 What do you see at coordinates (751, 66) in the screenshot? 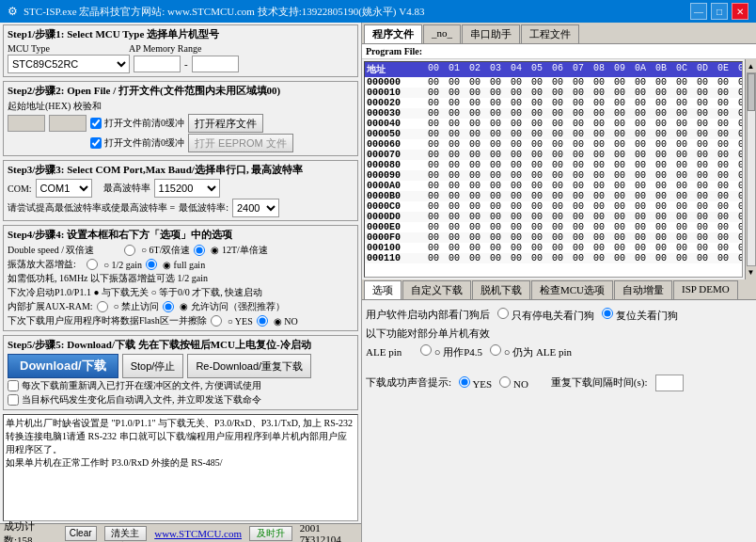
I see `scroll-up-arrow: ▲` at bounding box center [751, 66].